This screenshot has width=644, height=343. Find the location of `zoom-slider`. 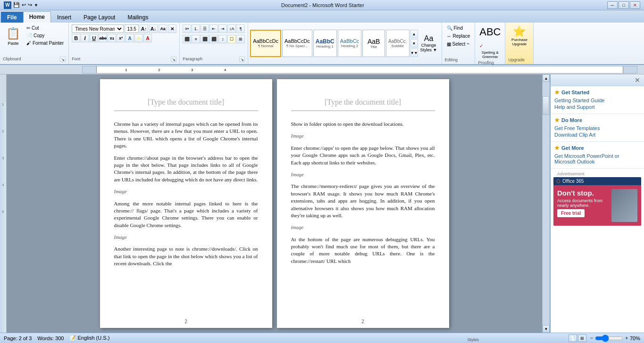

zoom-slider is located at coordinates (609, 338).